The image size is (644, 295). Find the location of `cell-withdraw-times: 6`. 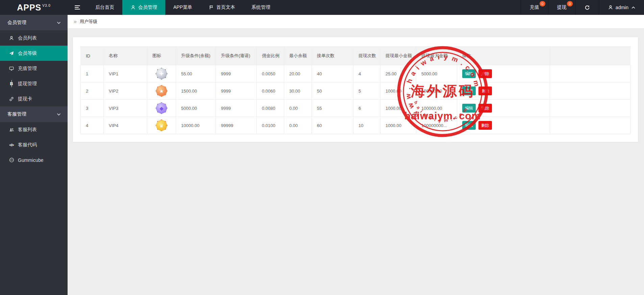

cell-withdraw-times: 6 is located at coordinates (367, 108).